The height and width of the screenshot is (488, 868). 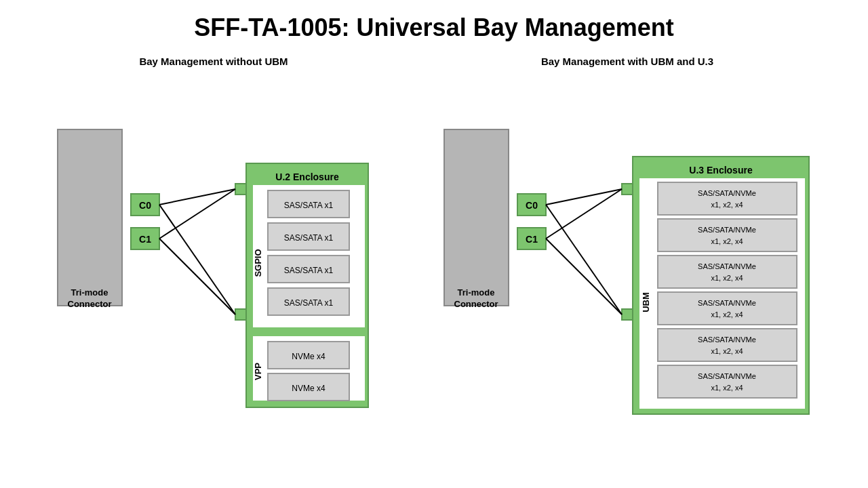 What do you see at coordinates (258, 371) in the screenshot?
I see `svg-text: VPP` at bounding box center [258, 371].